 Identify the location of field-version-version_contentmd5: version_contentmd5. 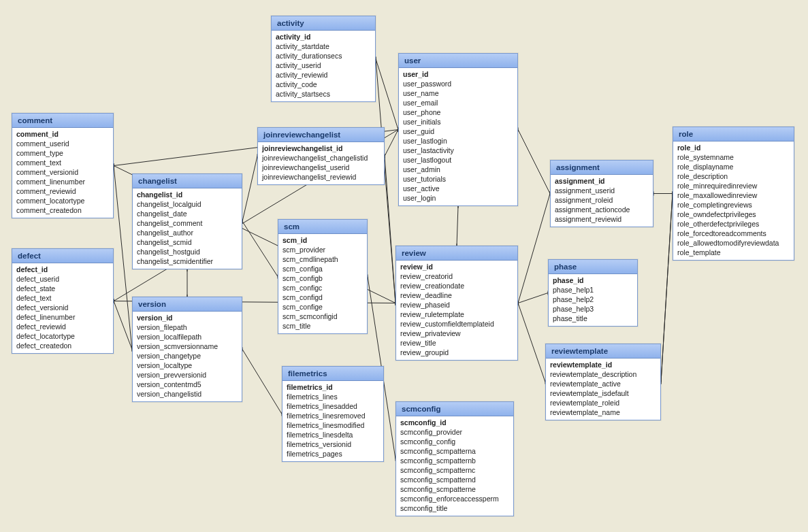
(187, 384).